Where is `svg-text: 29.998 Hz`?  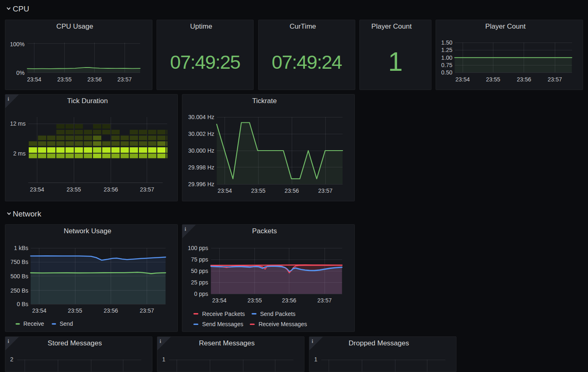 svg-text: 29.998 Hz is located at coordinates (201, 167).